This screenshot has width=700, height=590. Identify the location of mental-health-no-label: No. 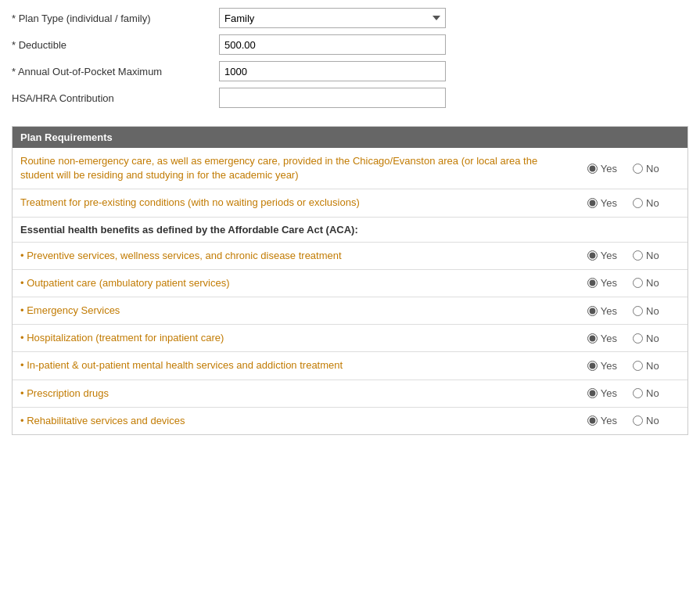
(652, 366).